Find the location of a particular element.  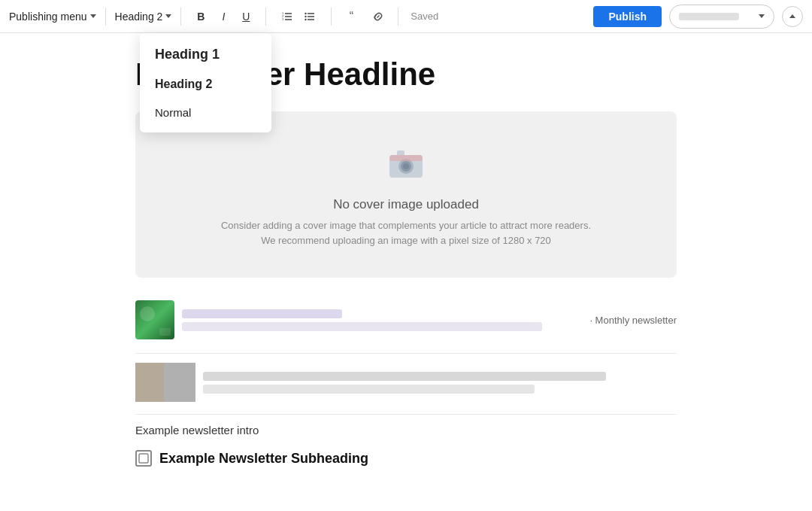

no-cover-desc-line1: Consider adding a cover image that compl… is located at coordinates (406, 226).